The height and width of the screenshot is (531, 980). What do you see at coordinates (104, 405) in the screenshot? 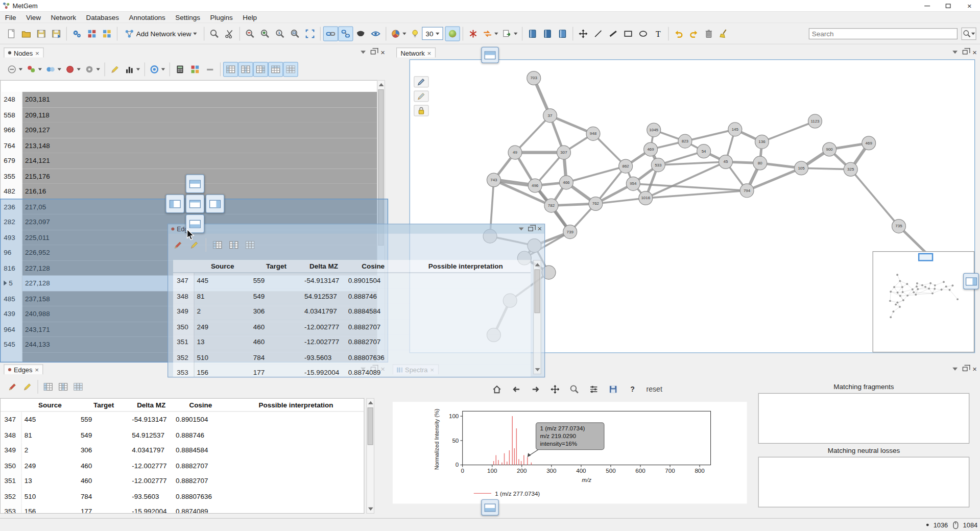
I see `column-header-target: Target` at bounding box center [104, 405].